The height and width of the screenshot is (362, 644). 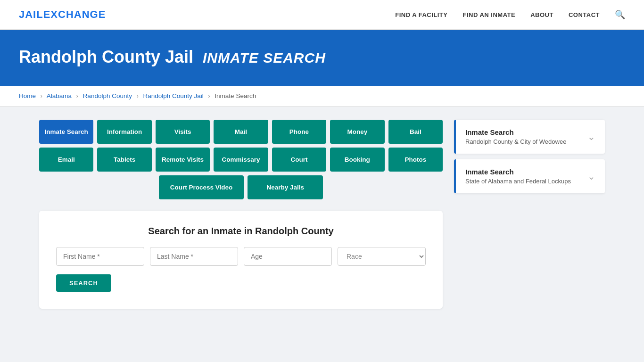 What do you see at coordinates (416, 132) in the screenshot?
I see `btn-bail: Bail` at bounding box center [416, 132].